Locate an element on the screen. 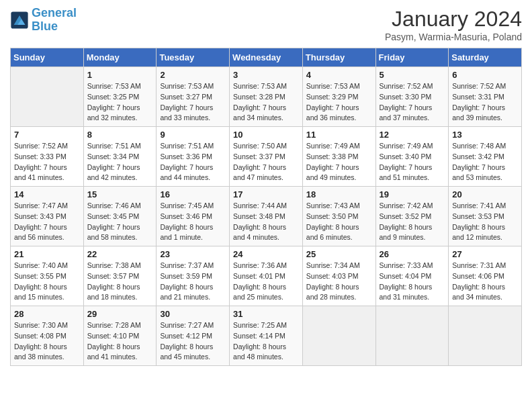 This screenshot has height=411, width=532. calendar-cell: 14Sunrise: 7:47 AM Sunset: 3:43 PM Dayli… is located at coordinates (47, 216).